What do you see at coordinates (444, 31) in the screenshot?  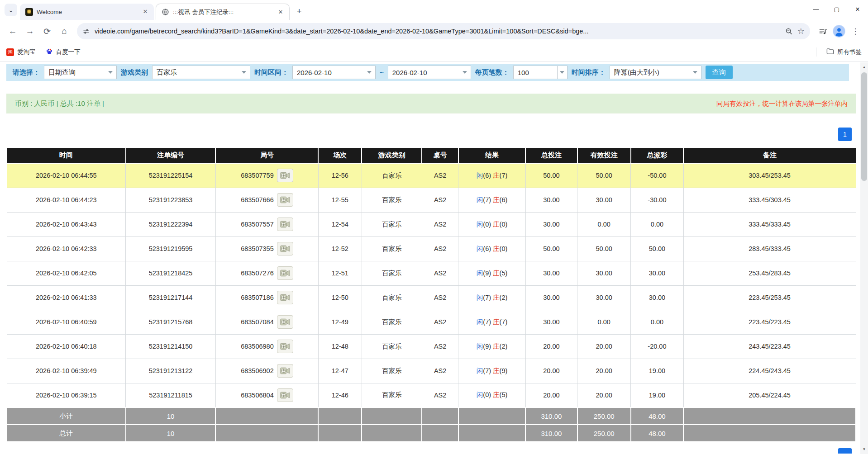 I see `address-bar: videoie.com/game/betrecord_search/kind3?…` at bounding box center [444, 31].